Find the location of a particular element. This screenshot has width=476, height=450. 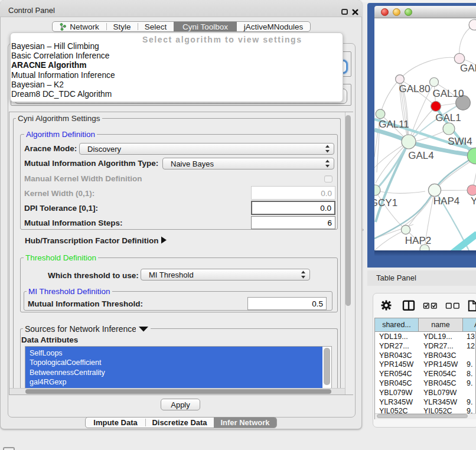

svg-text: GAL is located at coordinates (468, 69).